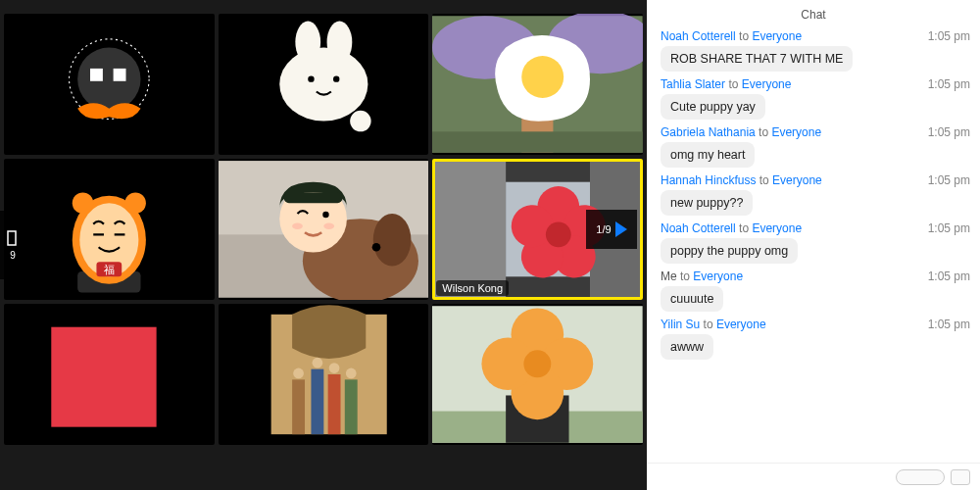 This screenshot has width=980, height=490. What do you see at coordinates (13, 238) in the screenshot?
I see `camera-off-icon` at bounding box center [13, 238].